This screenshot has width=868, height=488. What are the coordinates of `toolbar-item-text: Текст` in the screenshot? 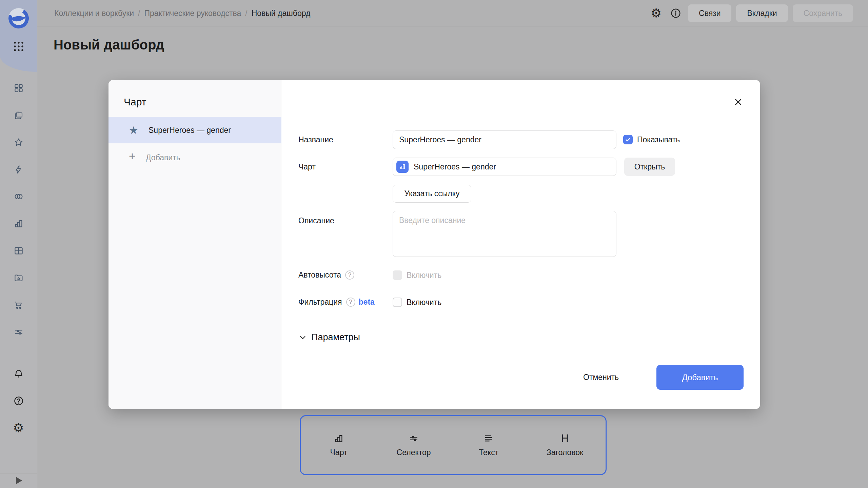 It's located at (489, 445).